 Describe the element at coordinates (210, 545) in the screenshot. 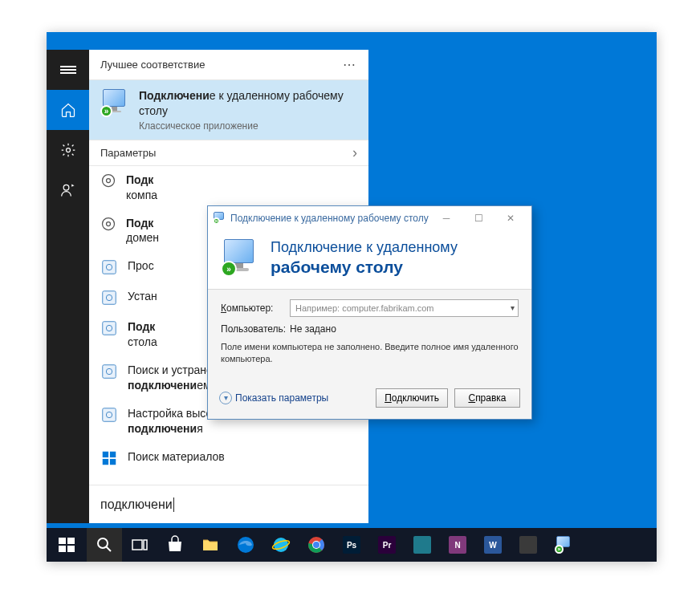

I see `folder-icon` at that location.